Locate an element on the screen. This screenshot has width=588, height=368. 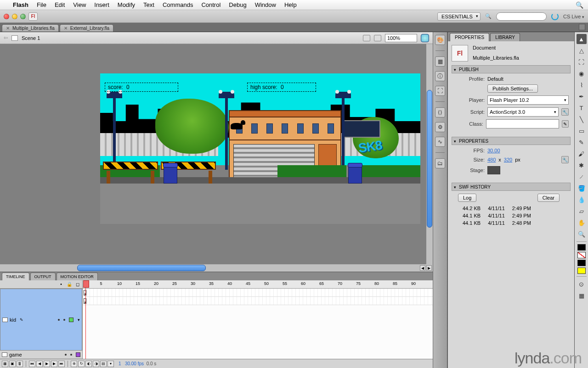
cslive-dropdown: CS Live is located at coordinates (574, 17).